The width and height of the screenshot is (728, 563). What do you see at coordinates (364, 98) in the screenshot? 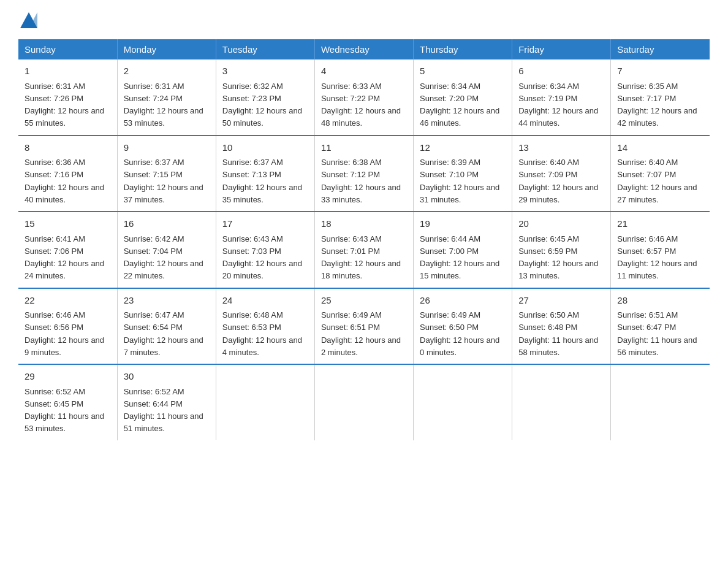
I see `calendar-week-row: 1Sunrise: 6:31 AMSunset: 7:26 PMDaylight…` at bounding box center [364, 98].